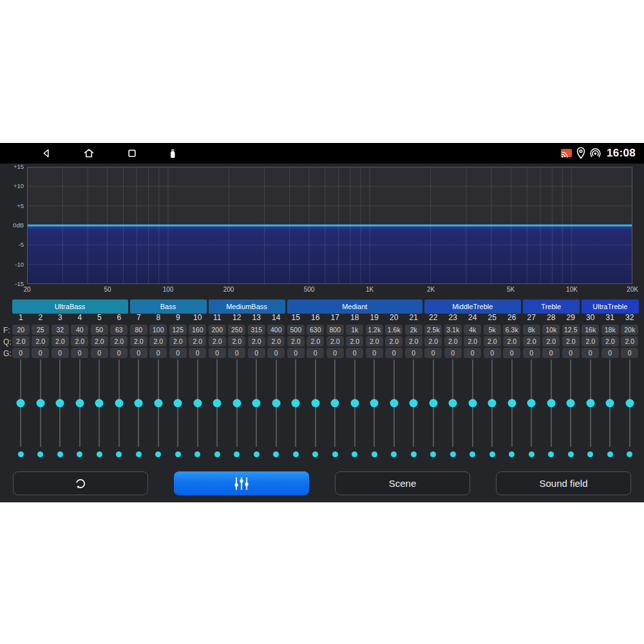 This screenshot has height=644, width=644. What do you see at coordinates (551, 318) in the screenshot?
I see `band-number: 28` at bounding box center [551, 318].